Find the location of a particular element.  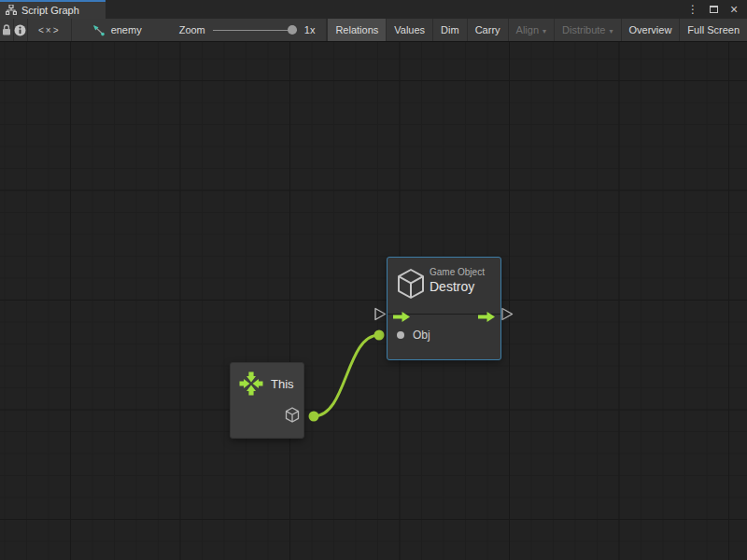

node-title: Destroy is located at coordinates (452, 287).